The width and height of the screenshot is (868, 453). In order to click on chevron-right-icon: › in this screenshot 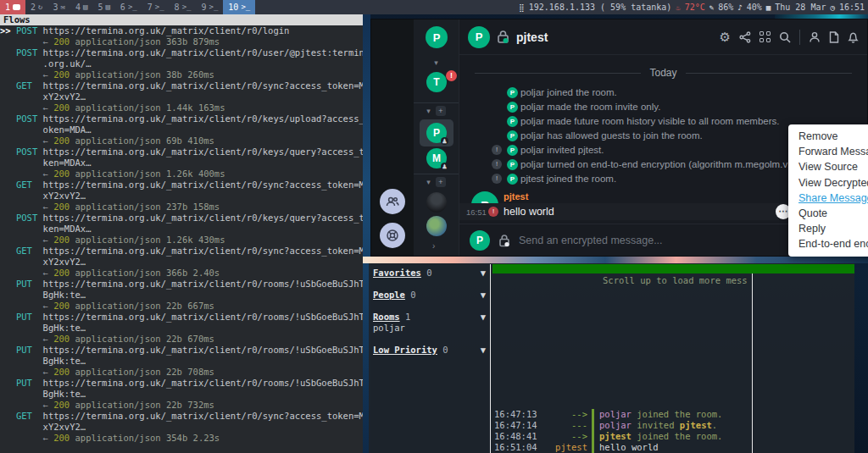, I will do `click(434, 246)`.